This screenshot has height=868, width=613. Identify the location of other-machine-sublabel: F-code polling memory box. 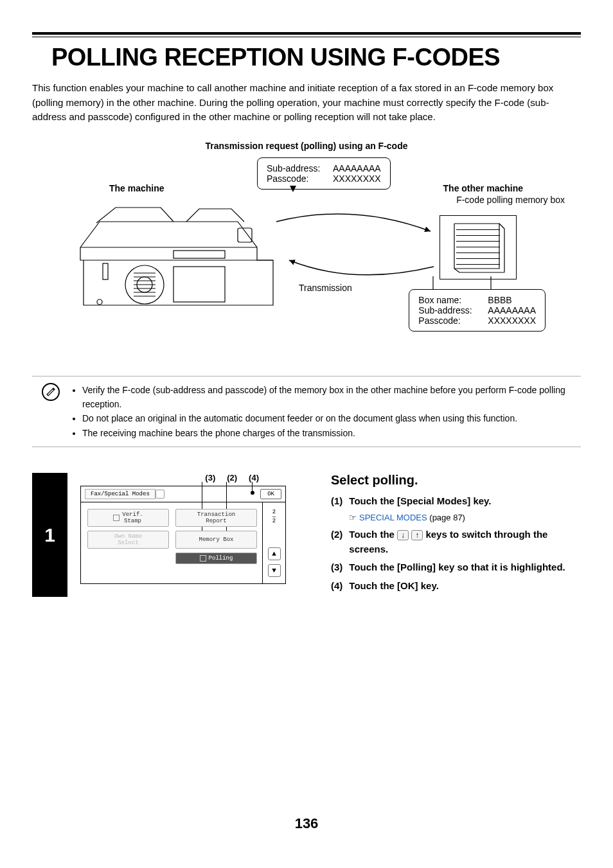
(510, 200).